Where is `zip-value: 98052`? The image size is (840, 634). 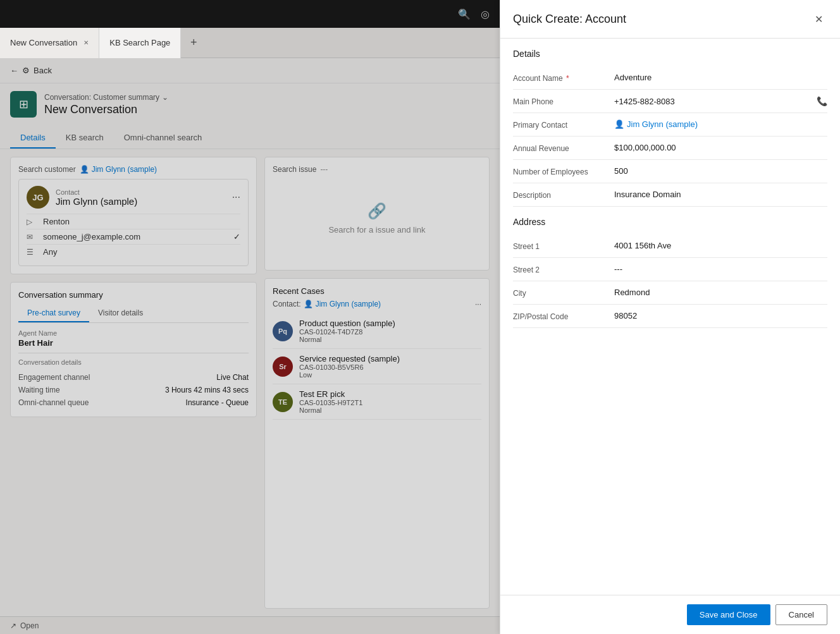
zip-value: 98052 is located at coordinates (721, 316).